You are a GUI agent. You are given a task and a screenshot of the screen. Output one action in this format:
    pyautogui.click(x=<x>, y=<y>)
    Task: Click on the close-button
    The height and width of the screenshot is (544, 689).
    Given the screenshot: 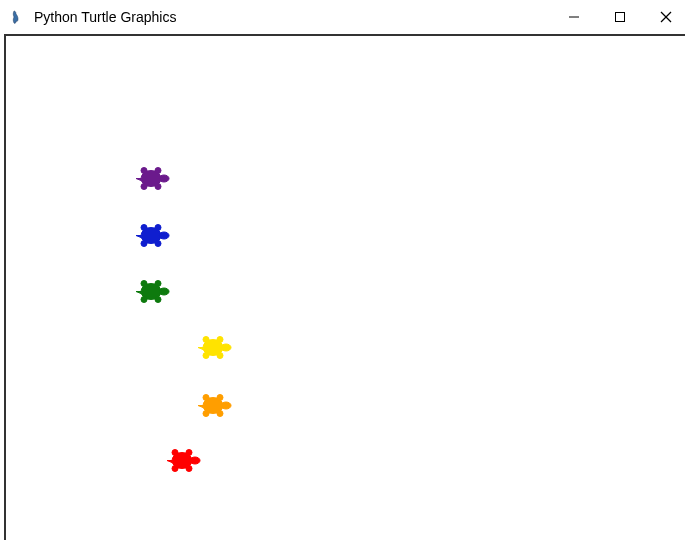 What is the action you would take?
    pyautogui.click(x=666, y=17)
    